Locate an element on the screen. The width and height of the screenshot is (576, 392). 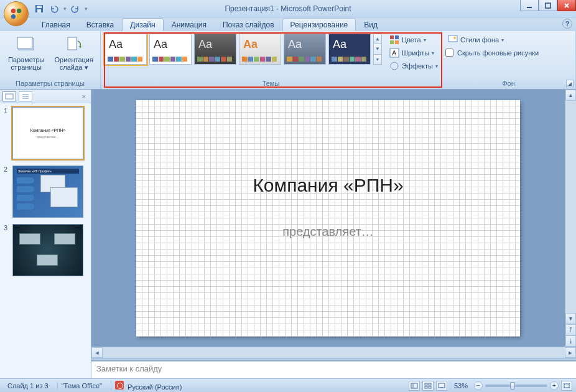
panel-close: × is located at coordinates (84, 96).